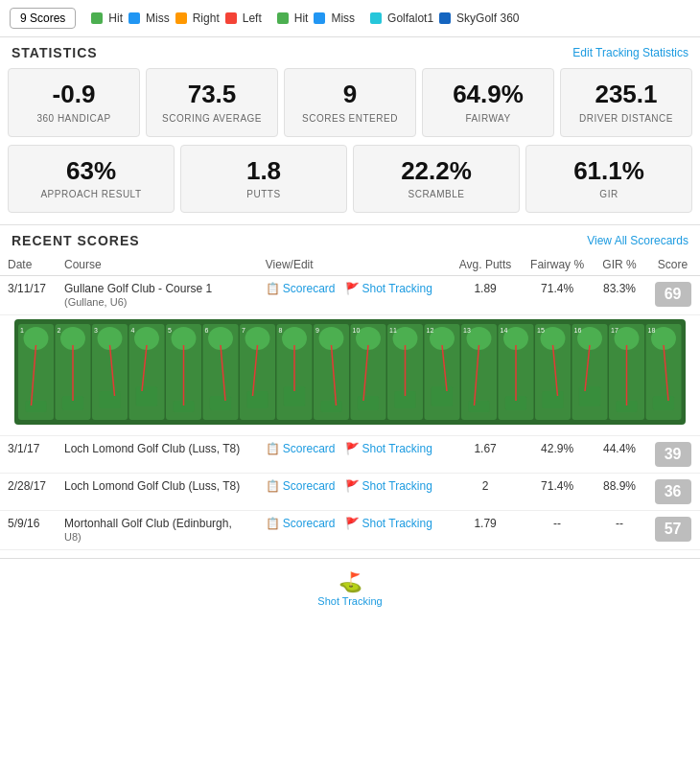 Image resolution: width=700 pixels, height=765 pixels. I want to click on flag-nav-icon: ⛳, so click(351, 582).